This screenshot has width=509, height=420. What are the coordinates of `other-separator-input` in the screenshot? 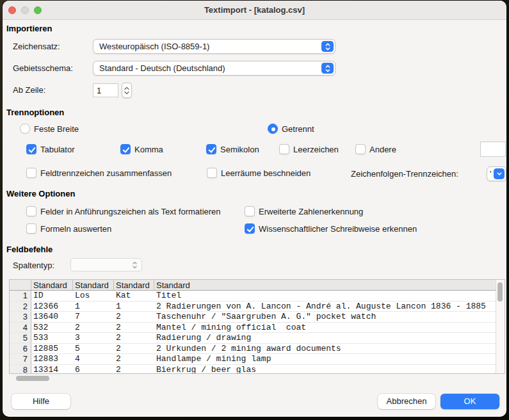 It's located at (493, 149).